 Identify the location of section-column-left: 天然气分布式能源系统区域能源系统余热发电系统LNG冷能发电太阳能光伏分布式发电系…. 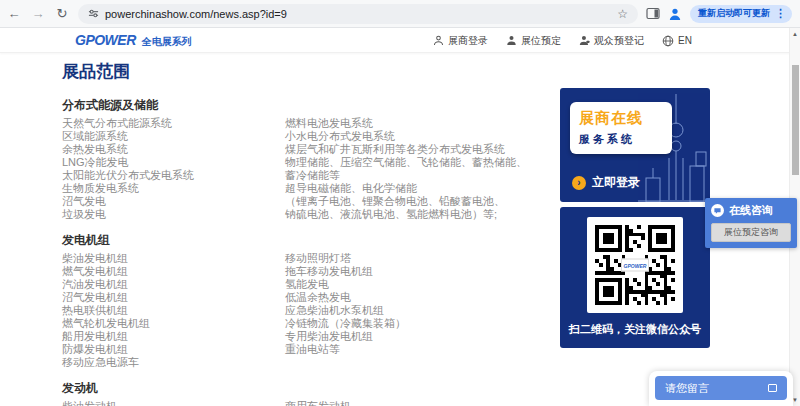
(174, 169).